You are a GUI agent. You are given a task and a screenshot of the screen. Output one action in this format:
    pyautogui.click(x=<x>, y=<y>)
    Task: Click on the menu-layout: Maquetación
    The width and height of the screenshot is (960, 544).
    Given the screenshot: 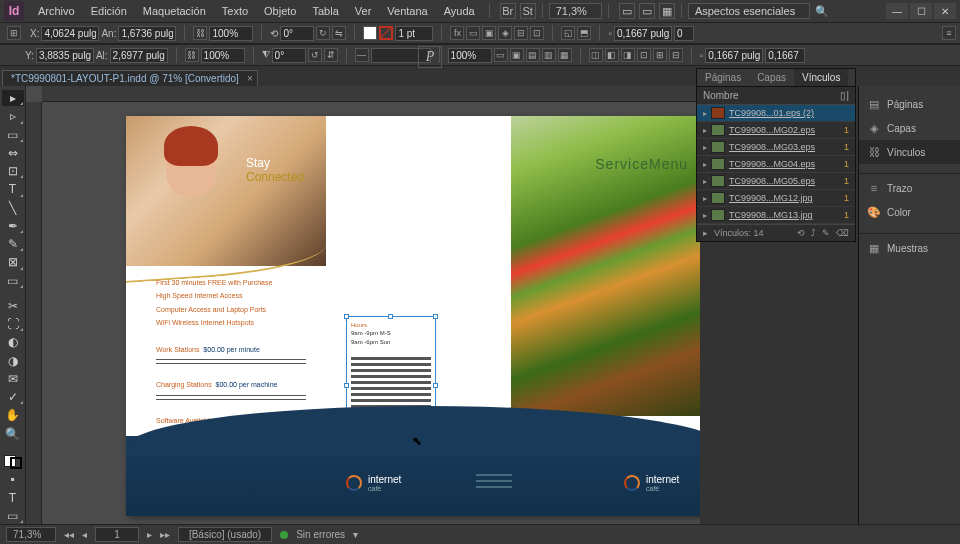 What is the action you would take?
    pyautogui.click(x=174, y=11)
    